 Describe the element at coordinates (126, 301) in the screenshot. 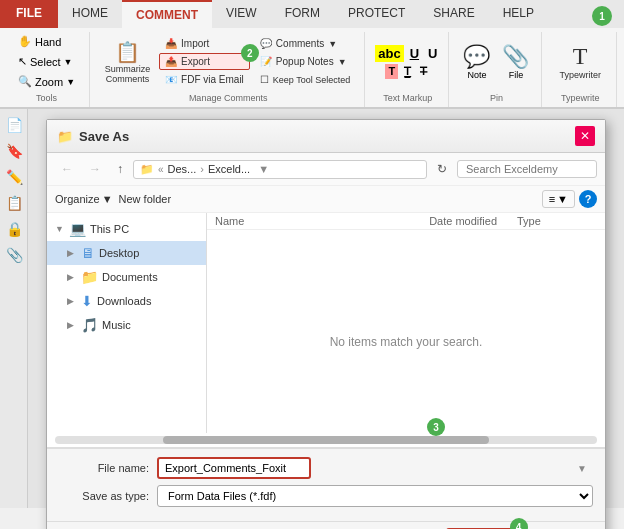

I see `tree-item-downloads: ▶ ⬇ Downloads` at that location.